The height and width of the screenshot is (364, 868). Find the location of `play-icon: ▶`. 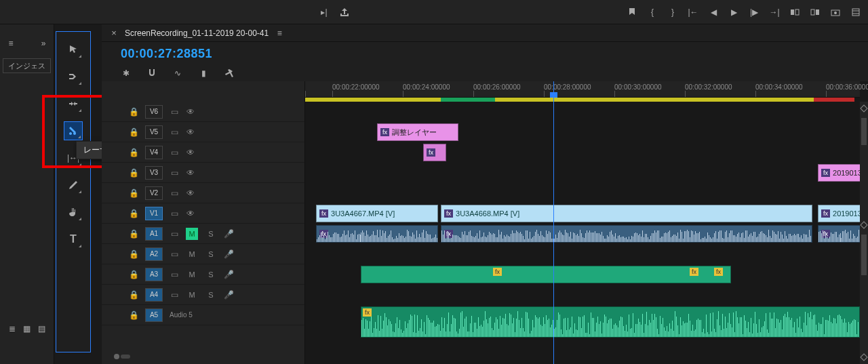

play-icon: ▶ is located at coordinates (734, 12).